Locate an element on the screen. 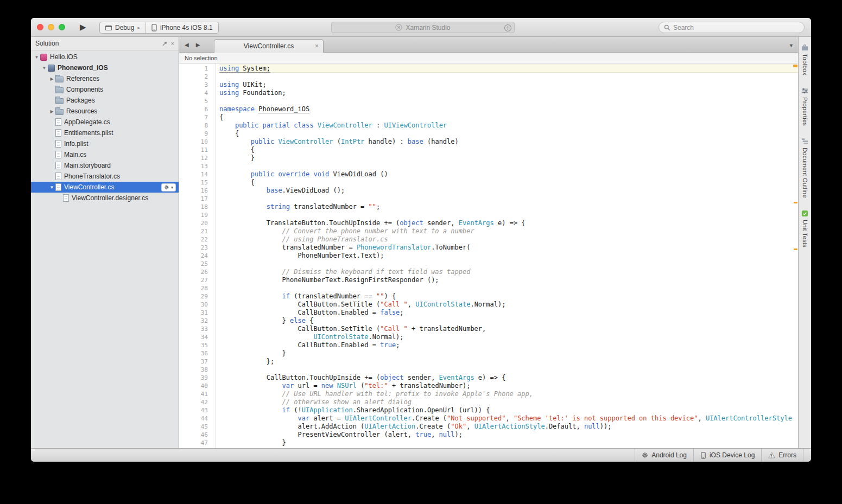  tree-item-viewcontroller-designer-cs: ViewController.designer.cs is located at coordinates (105, 198).